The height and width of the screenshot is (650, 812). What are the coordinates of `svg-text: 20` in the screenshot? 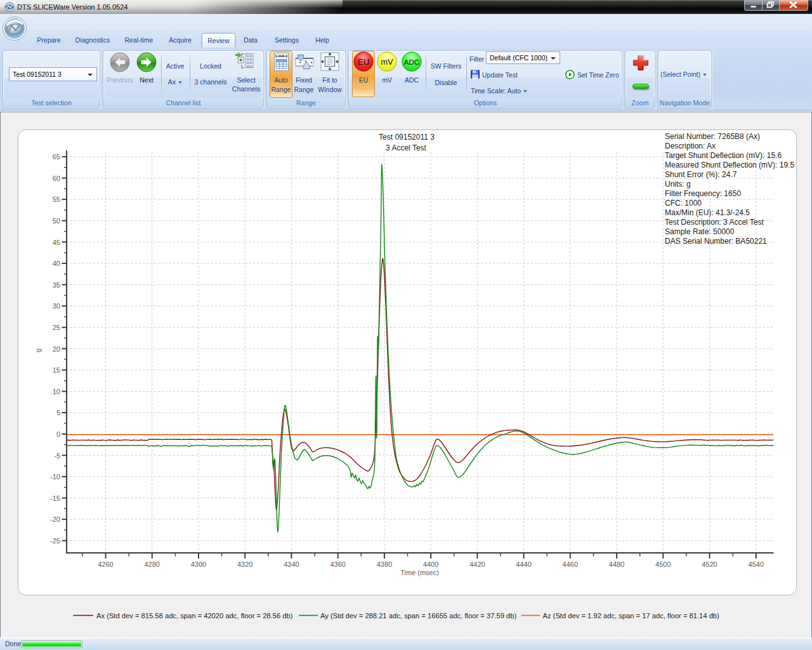 It's located at (56, 349).